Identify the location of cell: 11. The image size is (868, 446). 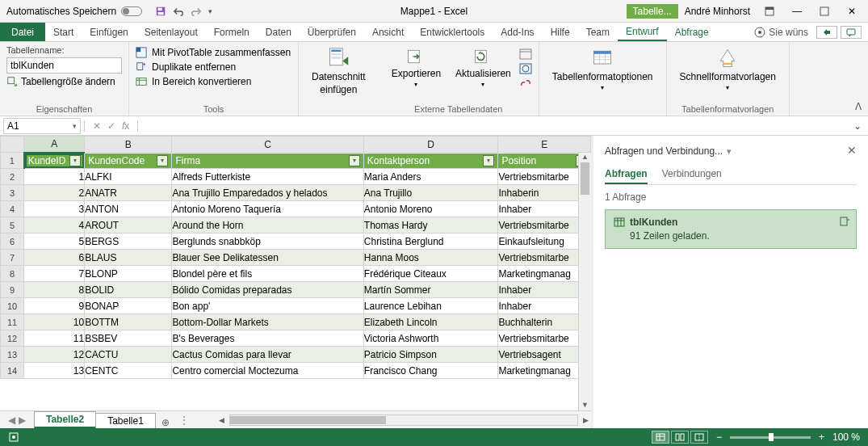
(55, 339).